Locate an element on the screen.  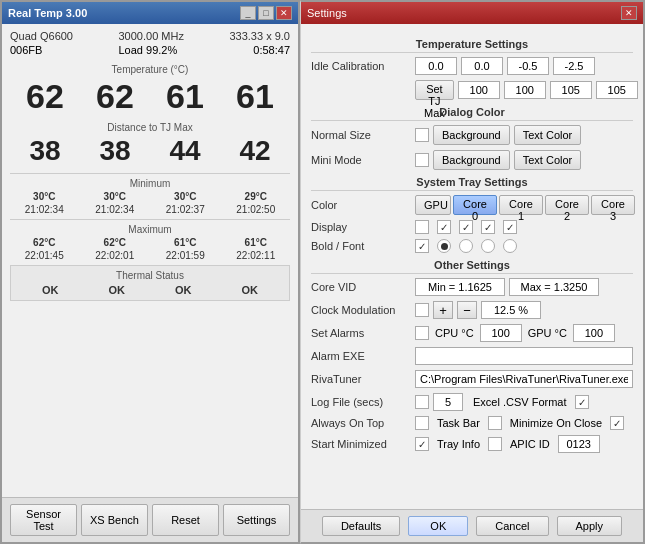
dist-1: 38 is located at coordinates (115, 151).